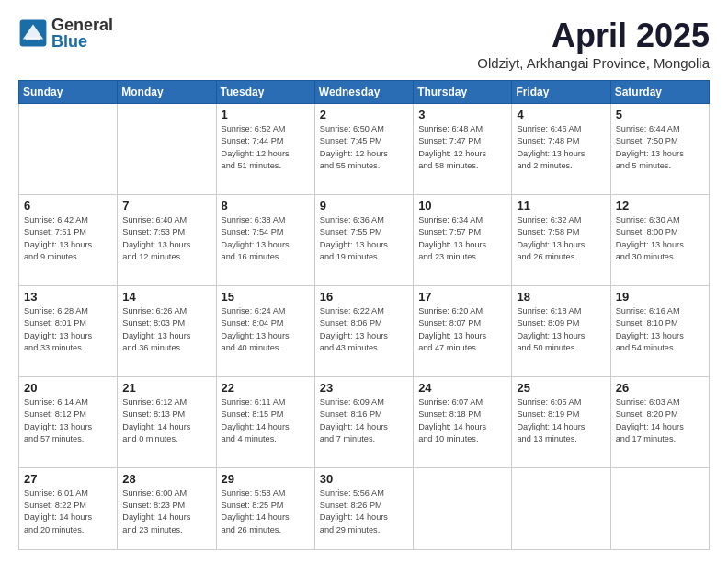  Describe the element at coordinates (561, 92) in the screenshot. I see `header-friday: Friday` at that location.